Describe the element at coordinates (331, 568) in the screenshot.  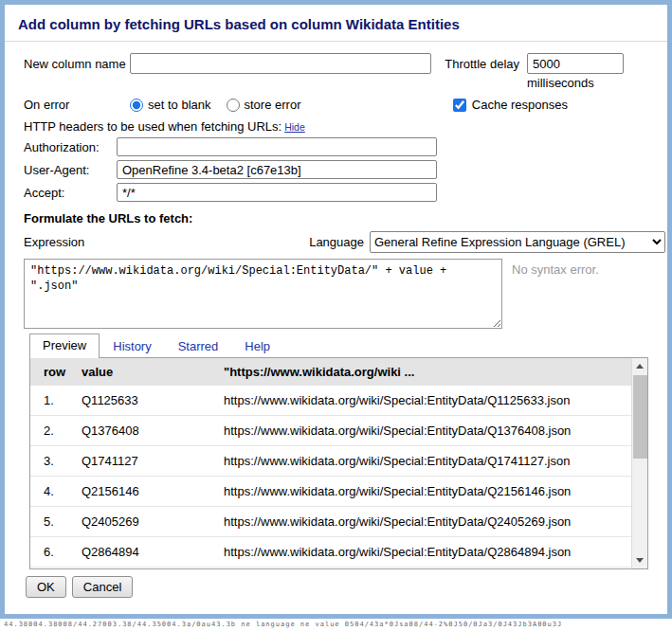
I see `table-row: 7. Q2901301 https://www.wikidata.org/wik…` at that location.